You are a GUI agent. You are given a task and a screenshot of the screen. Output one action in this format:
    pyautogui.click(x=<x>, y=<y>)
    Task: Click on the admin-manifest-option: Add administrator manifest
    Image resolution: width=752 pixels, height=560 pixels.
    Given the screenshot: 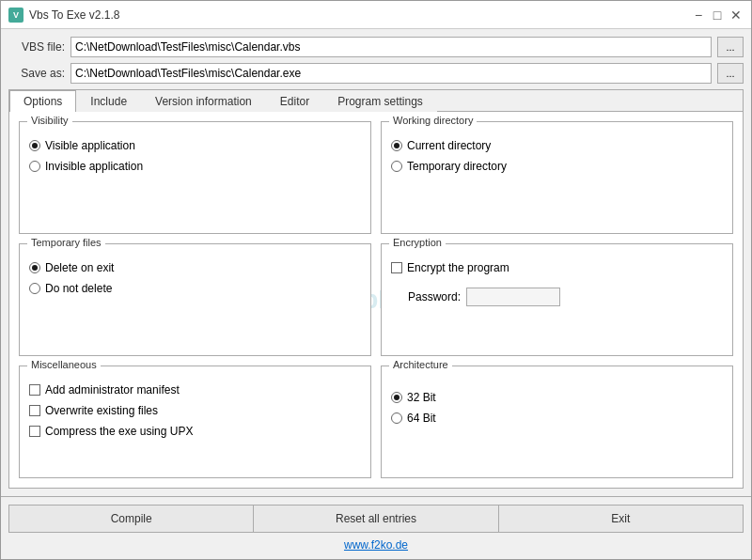 What is the action you would take?
    pyautogui.click(x=196, y=390)
    